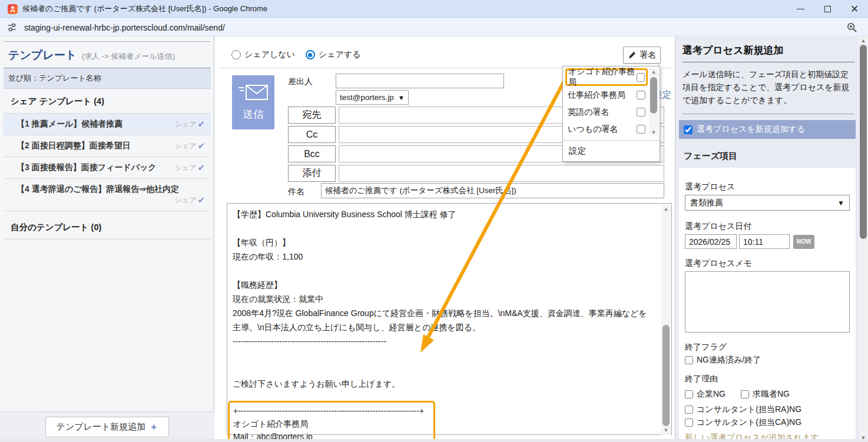 This screenshot has width=868, height=442. I want to click on share-radio-group: シェアしない シェアする, so click(296, 55).